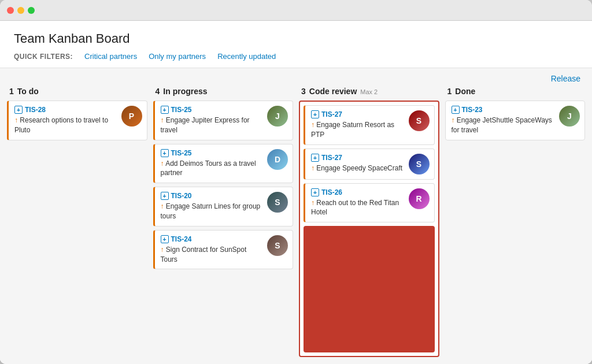 The image size is (592, 364). Describe the element at coordinates (504, 120) in the screenshot. I see `card-content: + TIS-23 ↑ Engage JetShuttle SpaceWays f…` at that location.